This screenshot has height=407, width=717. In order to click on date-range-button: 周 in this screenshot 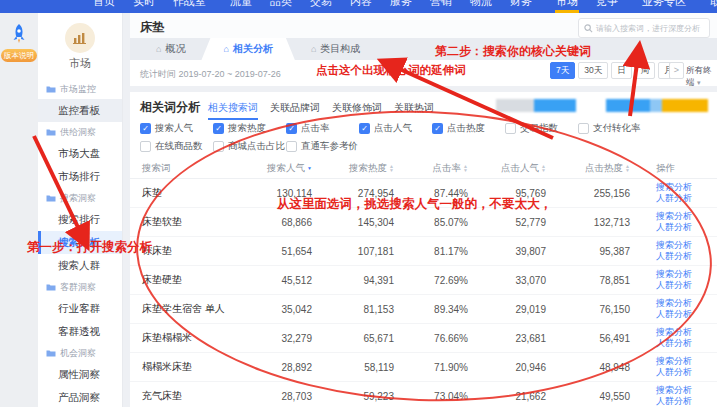, I will do `click(646, 70)`.